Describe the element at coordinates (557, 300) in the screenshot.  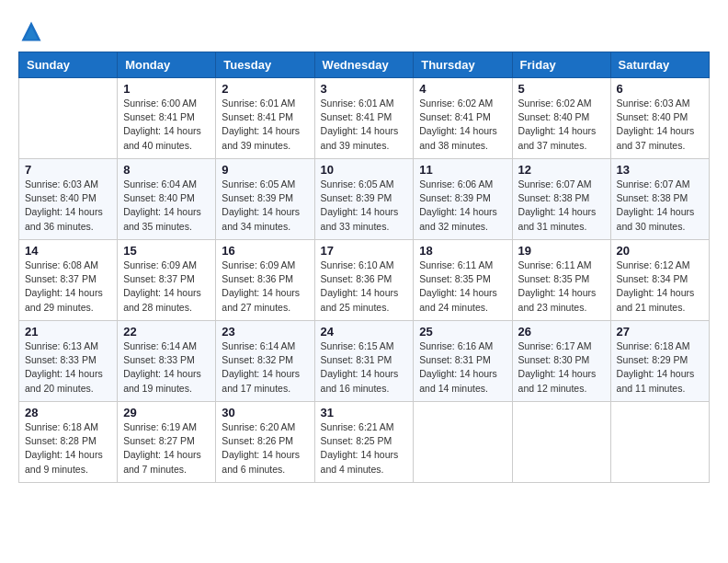
I see `daylight-text: Daylight: 14 hours and 23 minutes.` at that location.